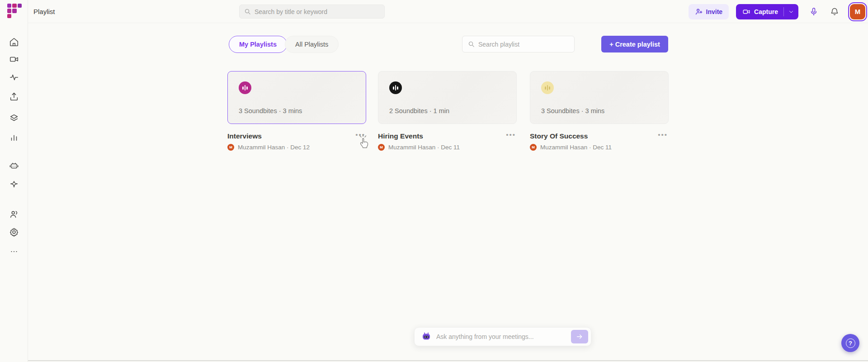 This screenshot has height=362, width=868. I want to click on microphone-button, so click(814, 12).